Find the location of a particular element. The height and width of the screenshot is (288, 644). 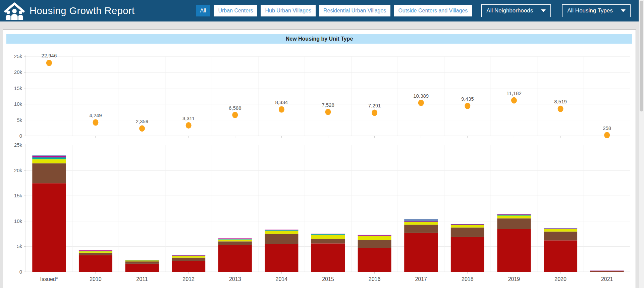

app-header: Housing Growth Report AllUrban CentersHu… is located at coordinates (319, 11).